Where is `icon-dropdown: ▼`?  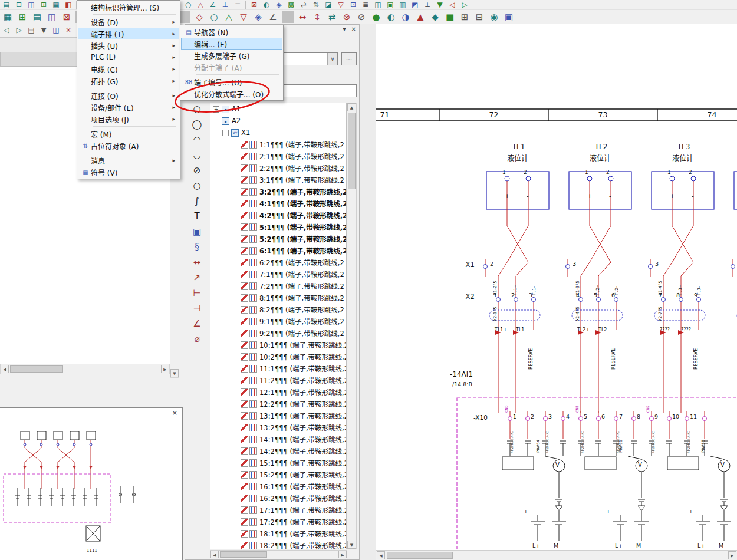
icon-dropdown: ▼ is located at coordinates (440, 5).